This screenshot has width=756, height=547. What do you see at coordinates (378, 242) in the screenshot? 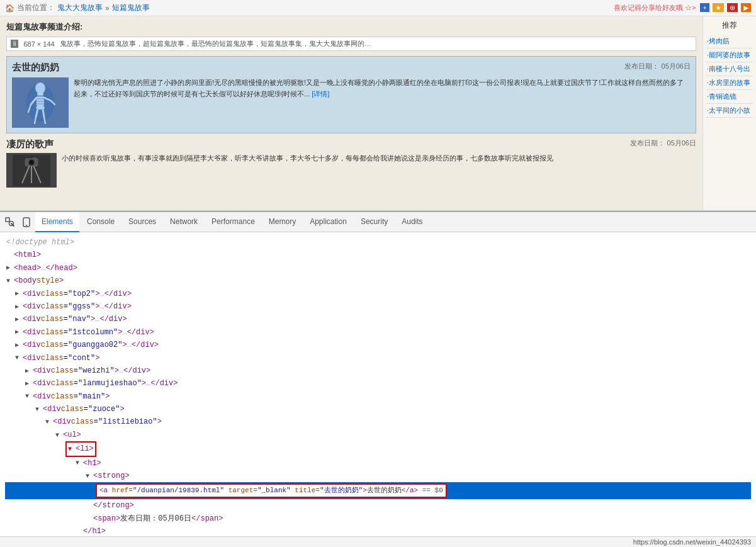
I see `dom-line-doctype: <!doctype html>` at bounding box center [378, 242].